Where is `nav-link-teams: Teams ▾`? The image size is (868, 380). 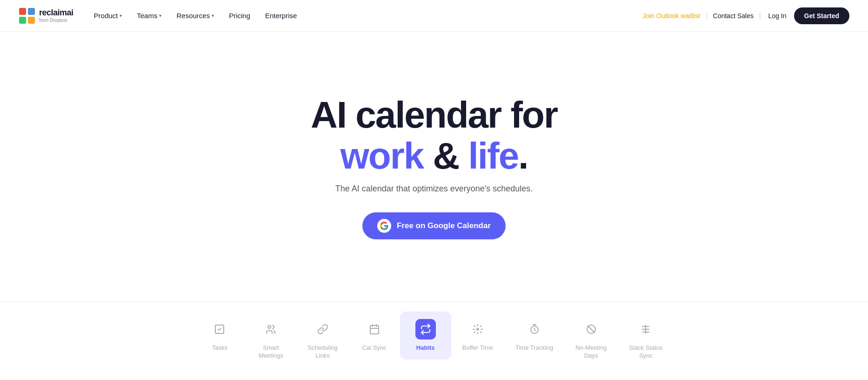
nav-link-teams: Teams ▾ is located at coordinates (149, 16).